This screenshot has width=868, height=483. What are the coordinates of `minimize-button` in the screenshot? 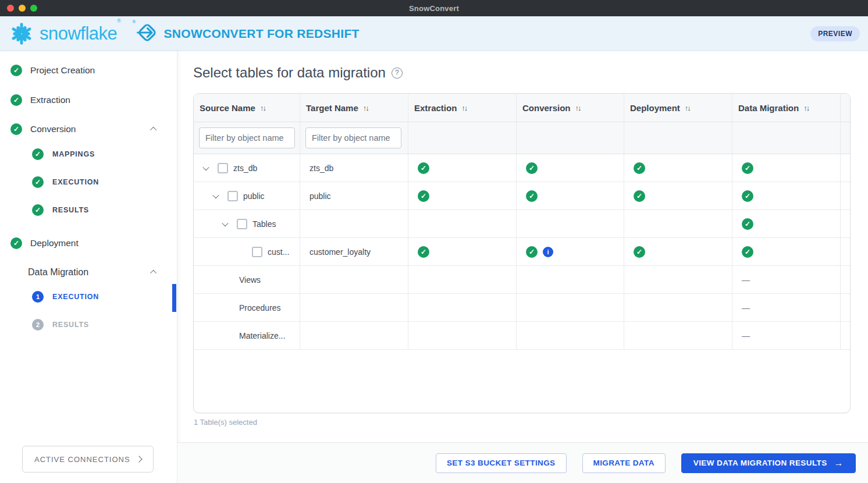 It's located at (22, 8).